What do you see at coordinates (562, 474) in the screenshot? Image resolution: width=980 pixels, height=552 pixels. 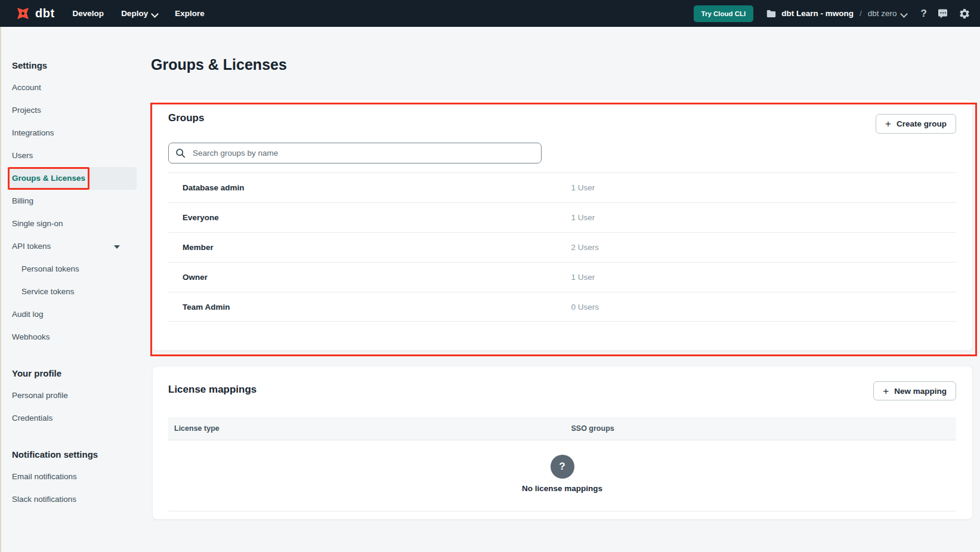 I see `empty-state: ? No license mappings` at bounding box center [562, 474].